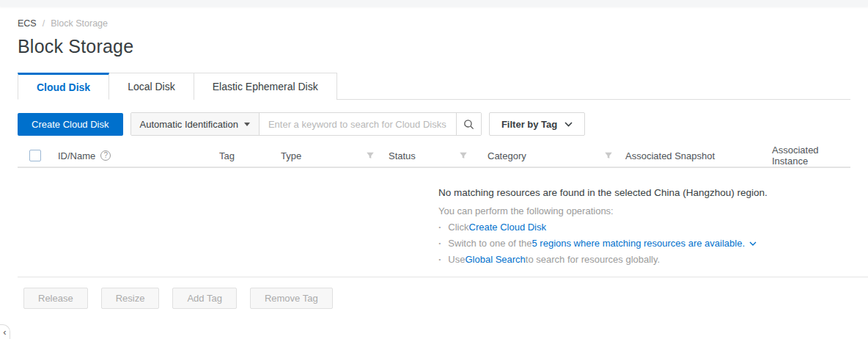  Describe the element at coordinates (811, 156) in the screenshot. I see `column-label: Associated Instance` at that location.